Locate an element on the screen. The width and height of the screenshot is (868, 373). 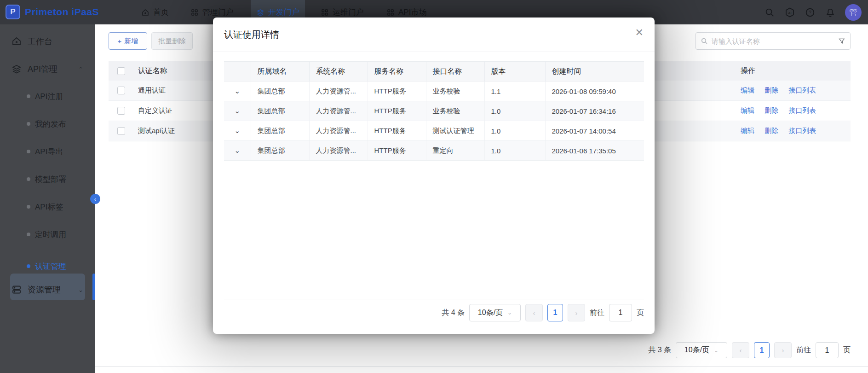
add-button: + 新增 is located at coordinates (128, 41).